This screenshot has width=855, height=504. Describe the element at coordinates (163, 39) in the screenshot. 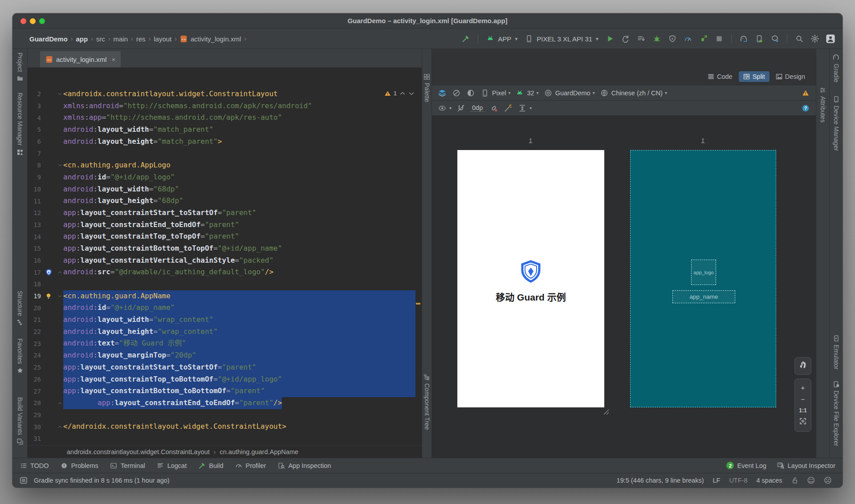

I see `breadcrumb-item-layout: layout` at that location.